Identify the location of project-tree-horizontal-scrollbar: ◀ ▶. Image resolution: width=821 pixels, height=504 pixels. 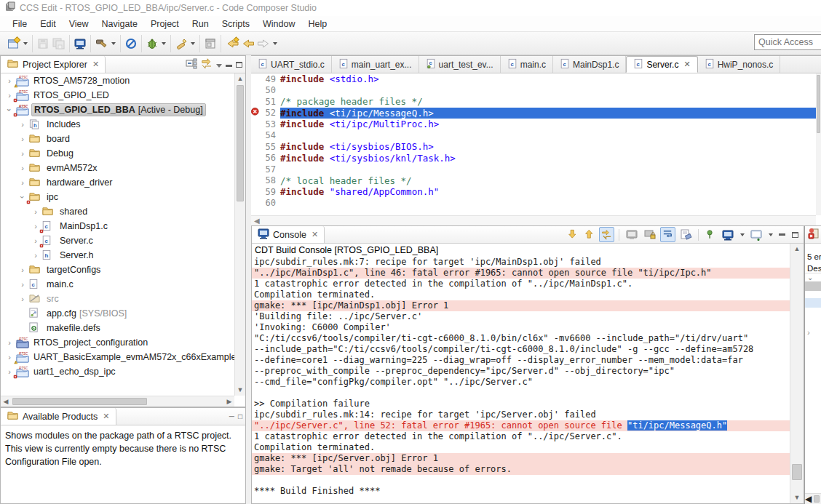
(118, 401).